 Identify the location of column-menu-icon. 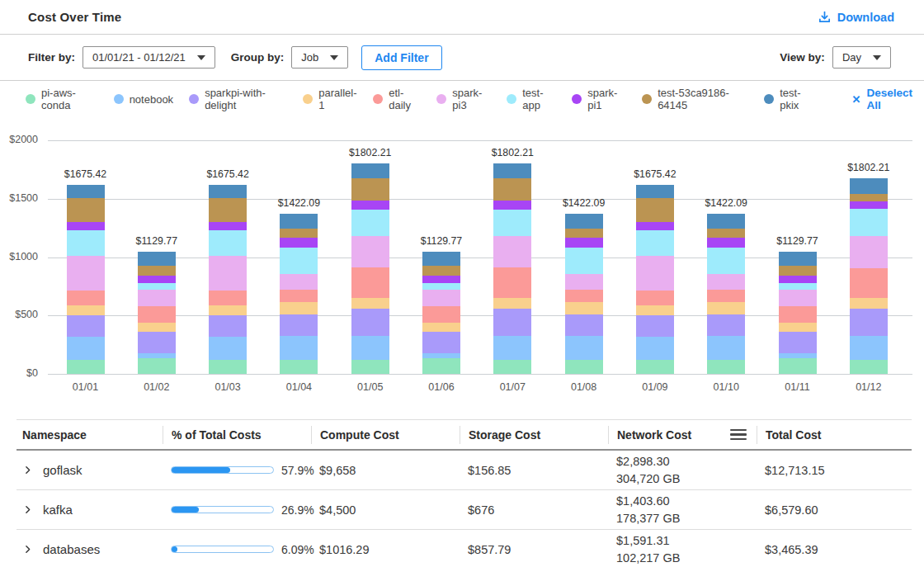
(738, 435).